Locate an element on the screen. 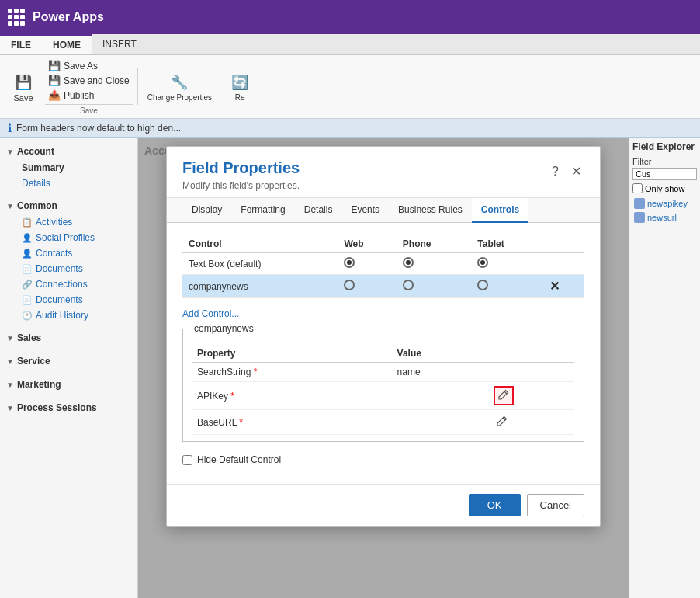 The image size is (700, 598). control-name-textbox: Text Box (default) is located at coordinates (260, 264).